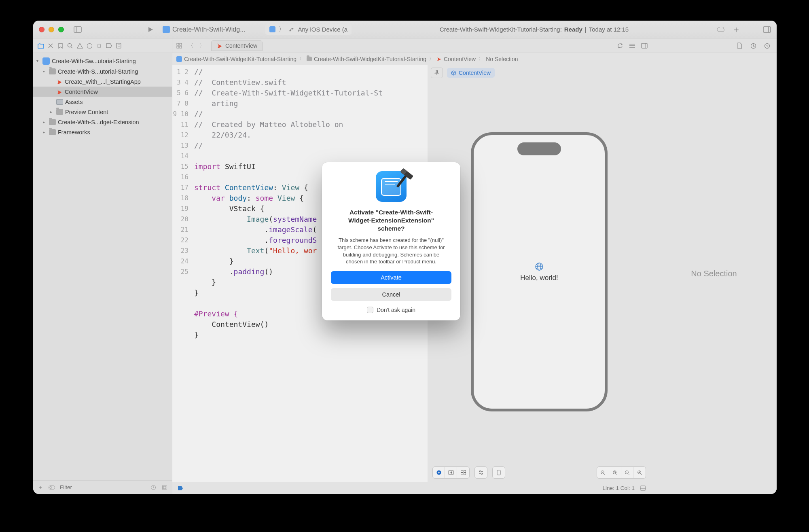  I want to click on search-icon, so click(70, 46).